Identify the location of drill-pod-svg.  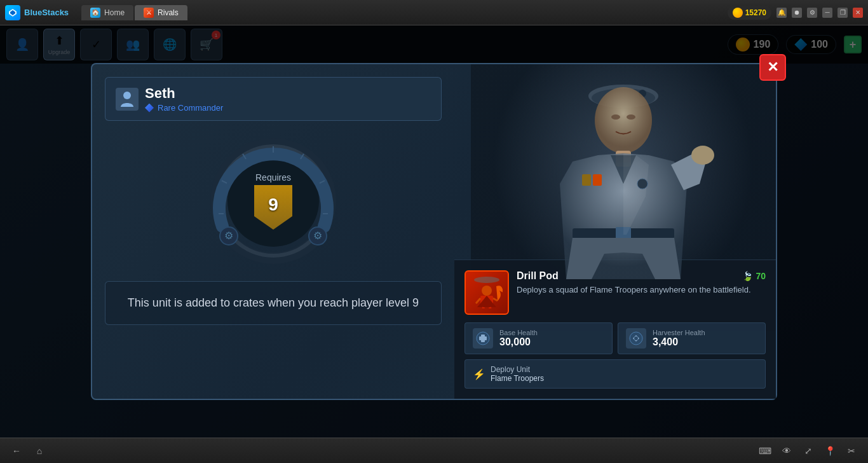
(487, 293).